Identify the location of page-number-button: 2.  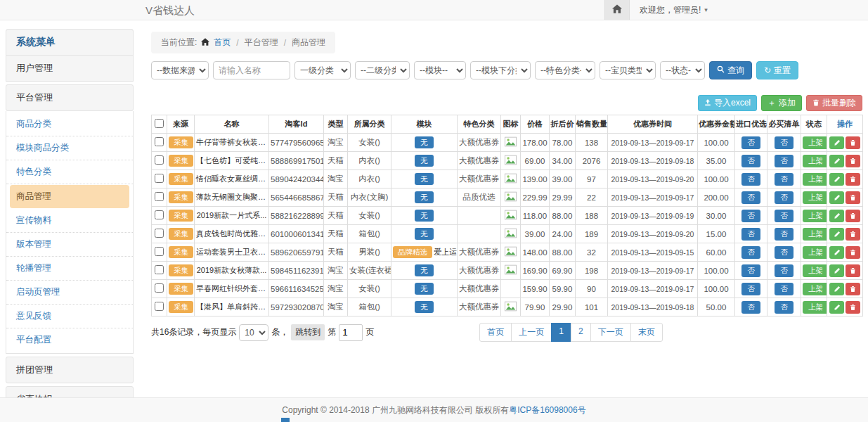
(581, 332).